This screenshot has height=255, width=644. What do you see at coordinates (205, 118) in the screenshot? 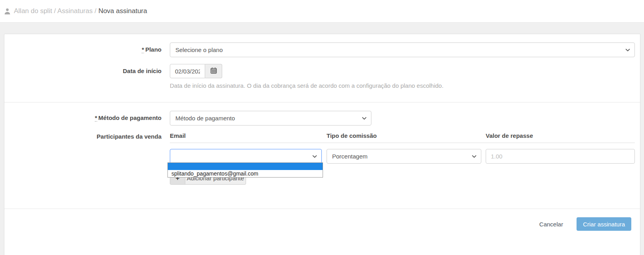
I see `metodo-select-value: Método de pagamento` at bounding box center [205, 118].